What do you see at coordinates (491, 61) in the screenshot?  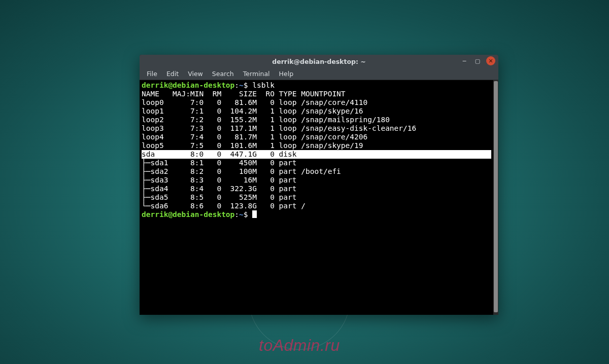 I see `close-button: ✕` at bounding box center [491, 61].